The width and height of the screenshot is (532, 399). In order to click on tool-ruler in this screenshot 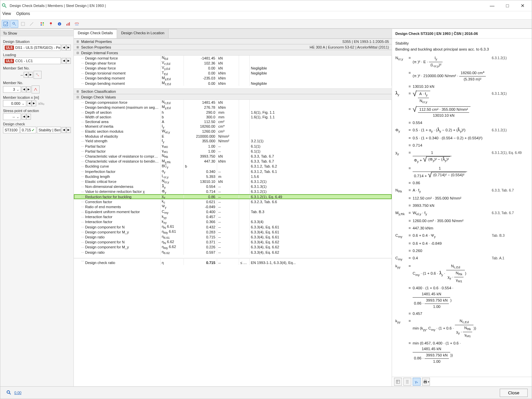, I will do `click(77, 24)`.